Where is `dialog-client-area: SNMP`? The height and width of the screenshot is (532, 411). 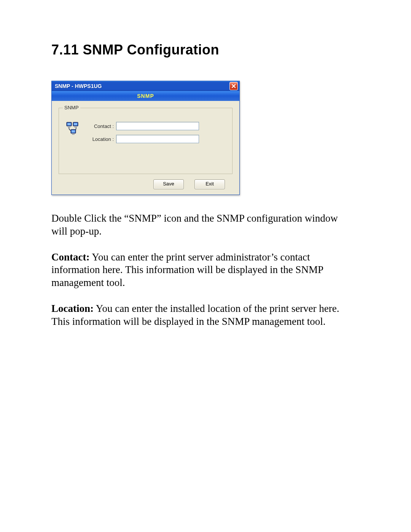 dialog-client-area: SNMP is located at coordinates (145, 148).